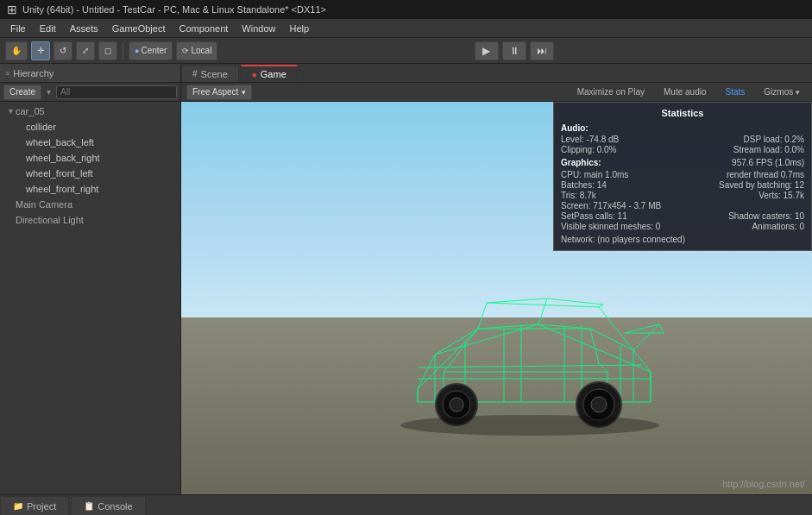 The width and height of the screenshot is (812, 515). Describe the element at coordinates (90, 158) in the screenshot. I see `hier-item-wheel-back-right: wheel_back_right` at that location.